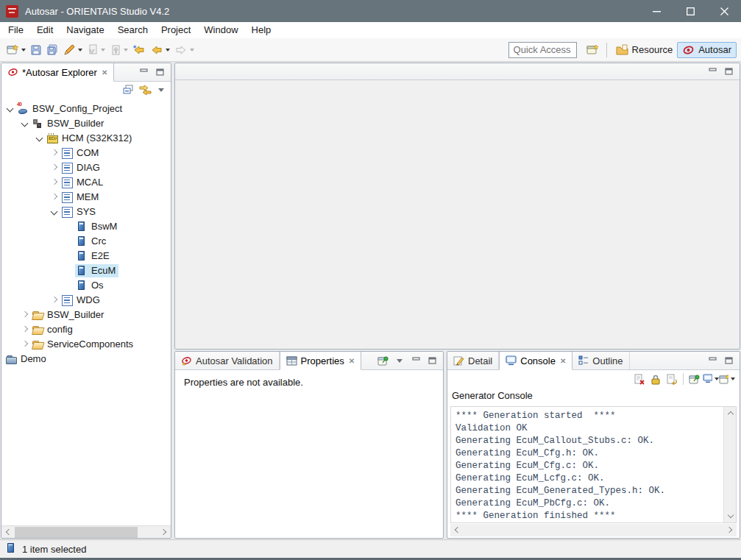  I want to click on tab-properties: Properties ✕, so click(321, 361).